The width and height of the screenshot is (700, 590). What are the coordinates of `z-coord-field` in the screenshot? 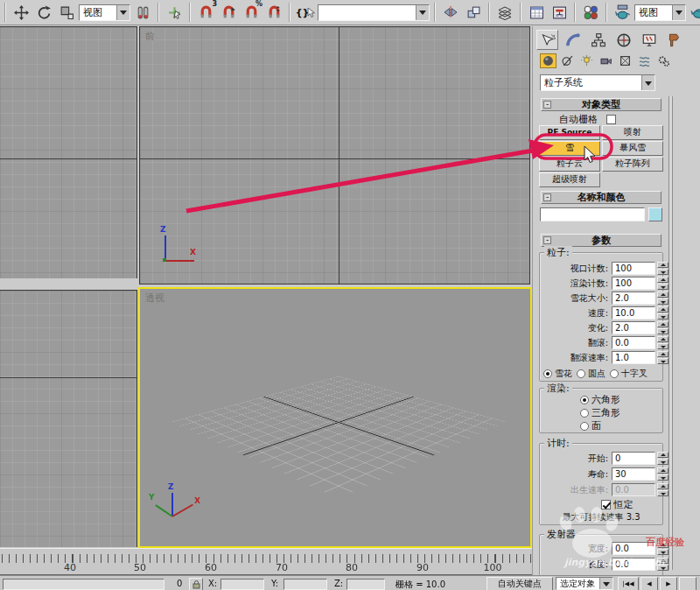 It's located at (366, 585).